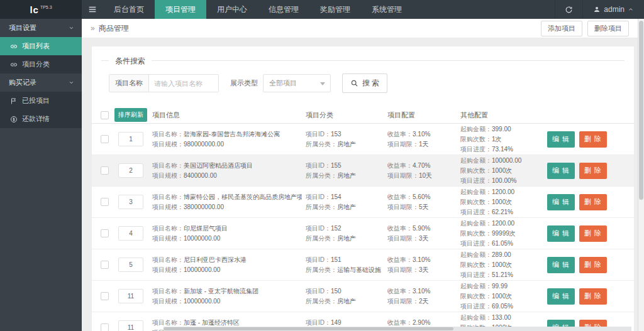 The width and height of the screenshot is (644, 331). I want to click on hamburger-icon, so click(92, 9).